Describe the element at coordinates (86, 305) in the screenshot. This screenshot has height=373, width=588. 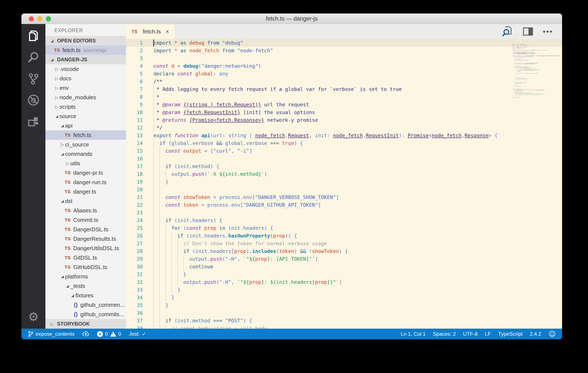
I see `file-github-commen: {}github_commen...` at that location.